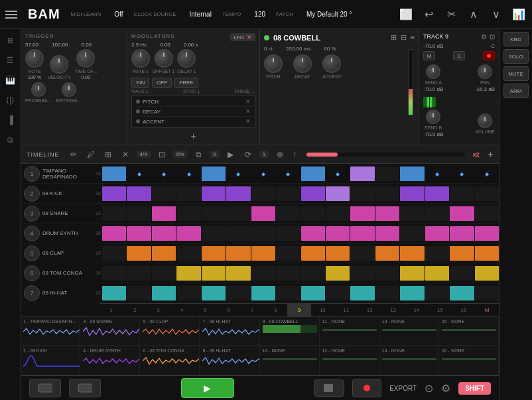 The image size is (532, 400). Describe the element at coordinates (141, 58) in the screenshot. I see `rate1-knob` at that location.